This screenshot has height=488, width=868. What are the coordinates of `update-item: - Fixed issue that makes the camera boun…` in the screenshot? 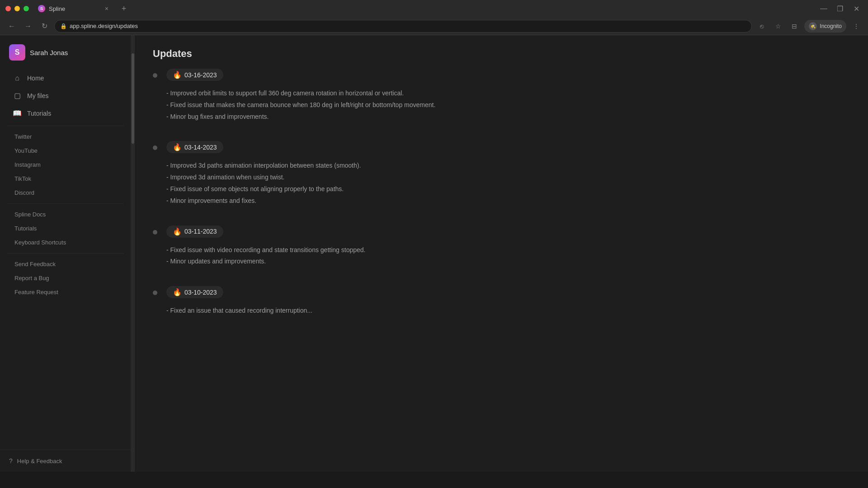 It's located at (508, 105).